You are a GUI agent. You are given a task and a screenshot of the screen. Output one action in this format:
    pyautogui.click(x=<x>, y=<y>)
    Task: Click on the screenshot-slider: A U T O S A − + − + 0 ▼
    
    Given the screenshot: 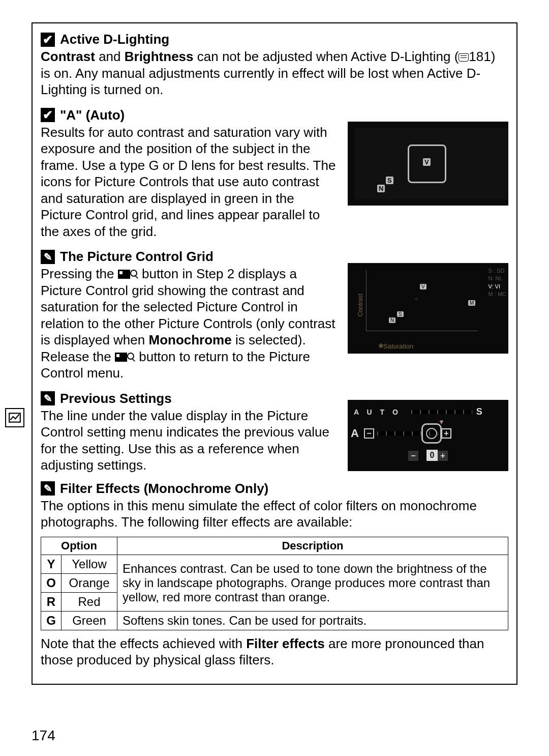 What is the action you would take?
    pyautogui.click(x=428, y=435)
    